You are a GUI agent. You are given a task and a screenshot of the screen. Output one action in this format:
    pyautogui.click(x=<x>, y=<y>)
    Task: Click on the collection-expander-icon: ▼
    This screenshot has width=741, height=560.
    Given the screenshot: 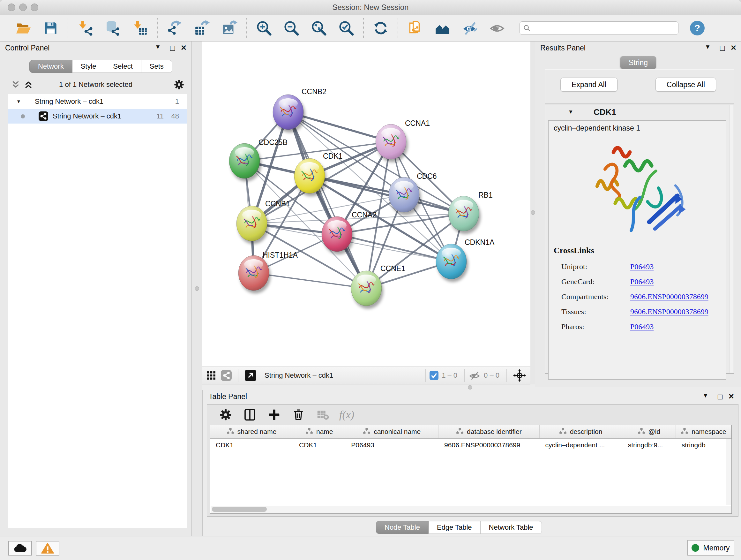 What is the action you would take?
    pyautogui.click(x=19, y=102)
    